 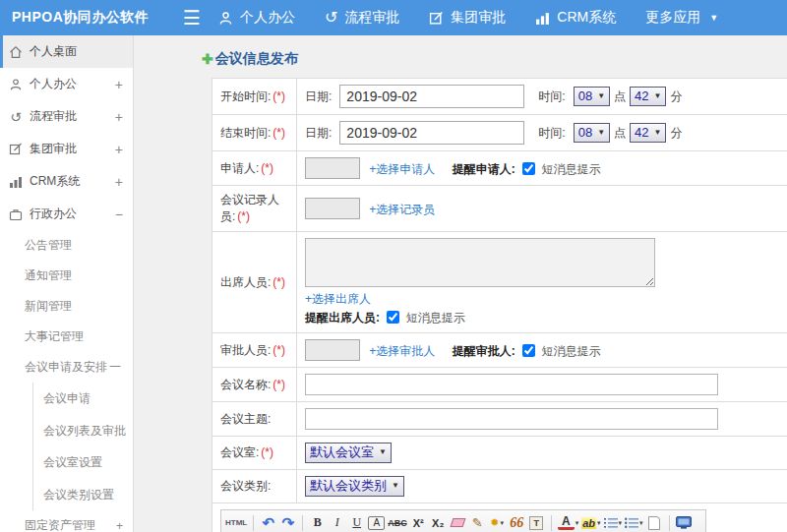 I want to click on top-nav: 个人办公 ↺ 流程审批 集团审批 CRM系统 更多应用 ▼, so click(x=468, y=18).